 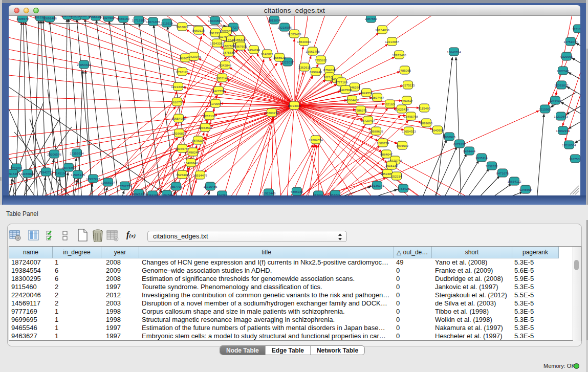 I want to click on svg-text: 9146821, so click(x=267, y=54).